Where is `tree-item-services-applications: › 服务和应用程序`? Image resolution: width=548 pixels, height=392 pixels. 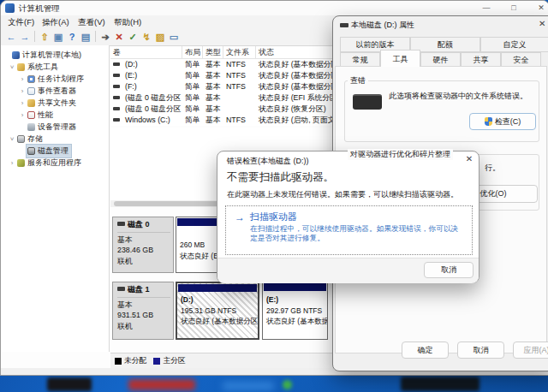 tree-item-services-applications: › 服务和应用程序 is located at coordinates (46, 163).